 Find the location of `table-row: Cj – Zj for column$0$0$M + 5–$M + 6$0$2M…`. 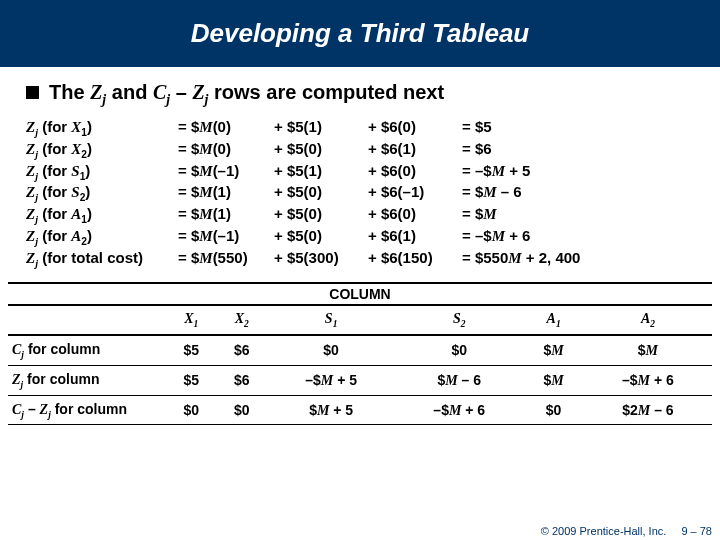

table-row: Cj – Zj for column$0$0$M + 5–$M + 6$0$2M… is located at coordinates (360, 410).